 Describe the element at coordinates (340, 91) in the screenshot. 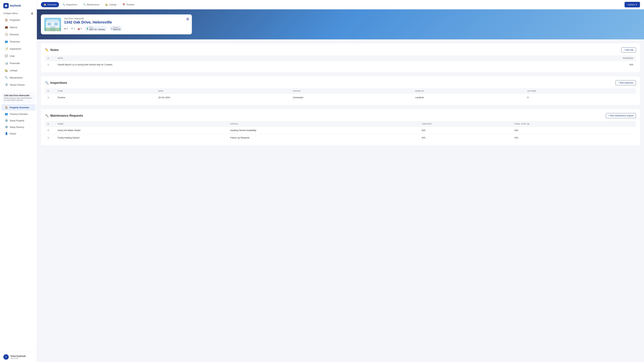

I see `inspections-header-row: # TYPE DATE STATUS DONE BY ACTIONS` at that location.